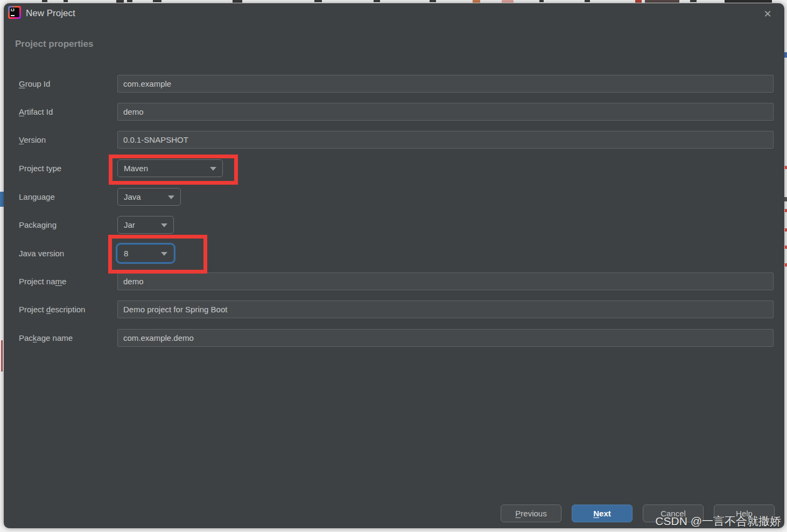  Describe the element at coordinates (51, 13) in the screenshot. I see `dialog-title: New Project` at that location.